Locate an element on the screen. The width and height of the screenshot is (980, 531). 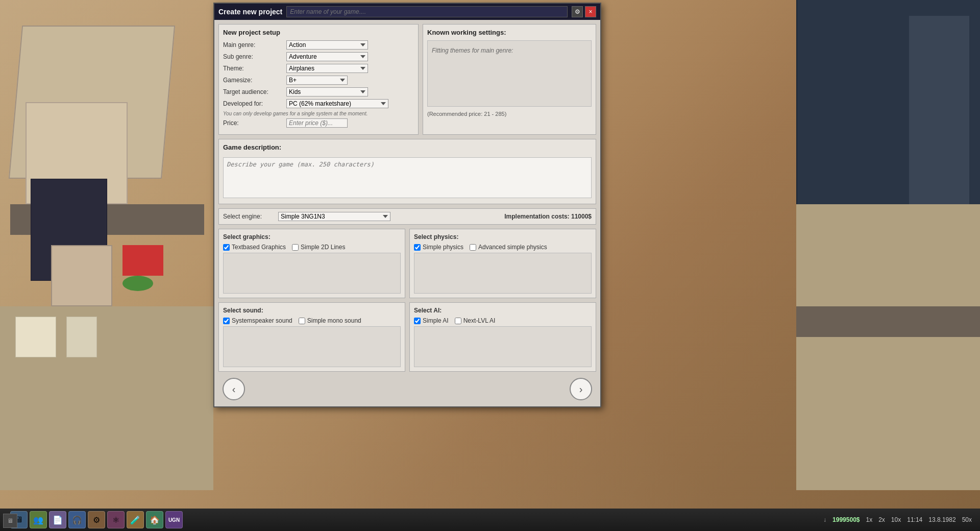
ai-options-row: Simple AI Next-LVL AI is located at coordinates (503, 321).